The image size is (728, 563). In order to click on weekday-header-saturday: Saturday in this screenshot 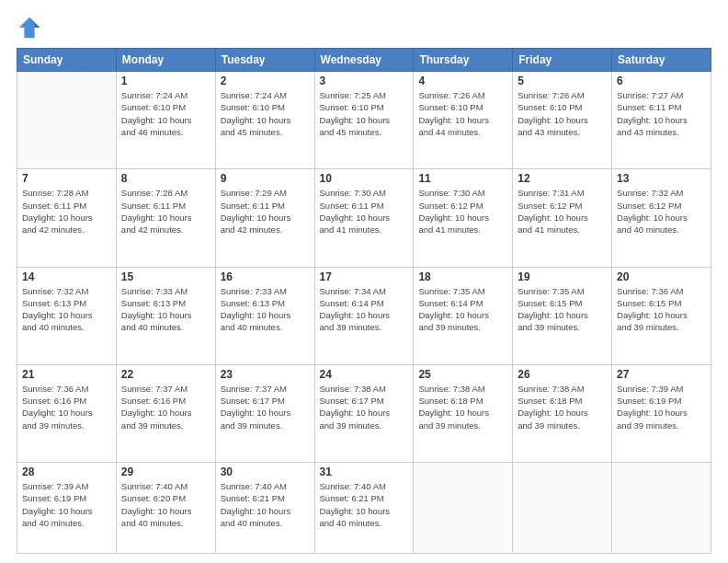, I will do `click(662, 61)`.